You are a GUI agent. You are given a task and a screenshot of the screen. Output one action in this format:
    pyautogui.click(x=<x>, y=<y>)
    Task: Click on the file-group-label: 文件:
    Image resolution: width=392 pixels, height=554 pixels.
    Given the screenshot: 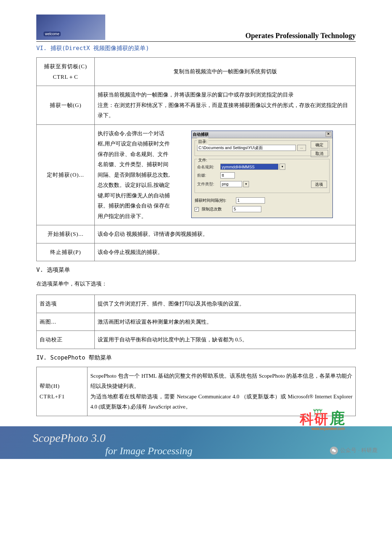 What is the action you would take?
    pyautogui.click(x=203, y=160)
    